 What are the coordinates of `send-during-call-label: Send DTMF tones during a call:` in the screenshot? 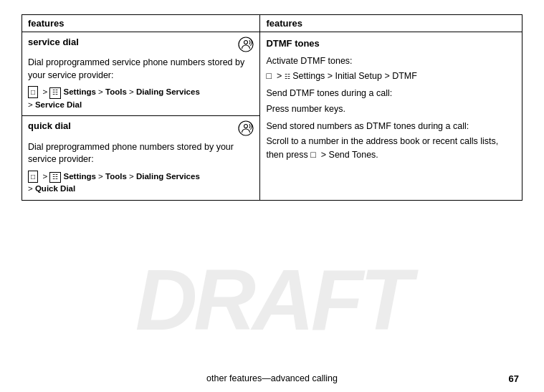 It's located at (391, 93).